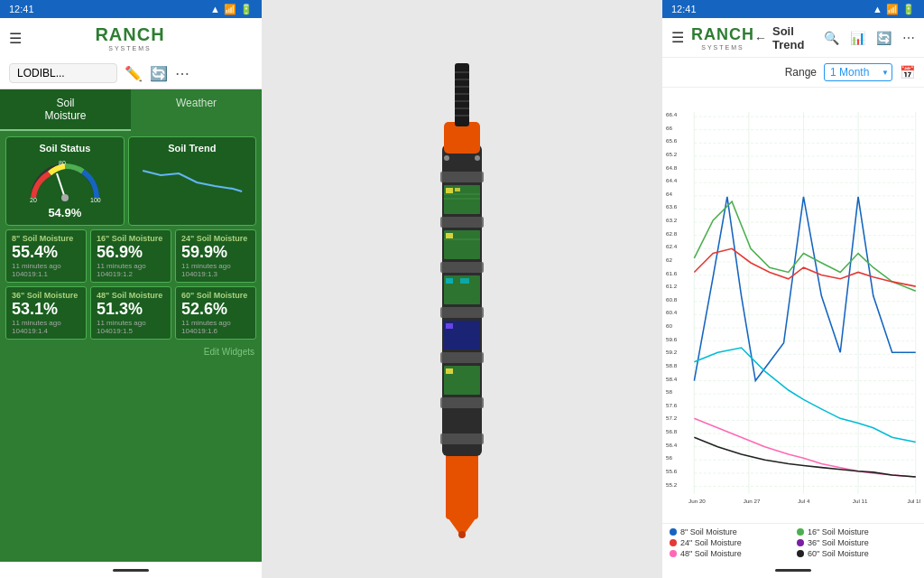 The width and height of the screenshot is (924, 578). Describe the element at coordinates (671, 206) in the screenshot. I see `svg-text: 63.6` at that location.